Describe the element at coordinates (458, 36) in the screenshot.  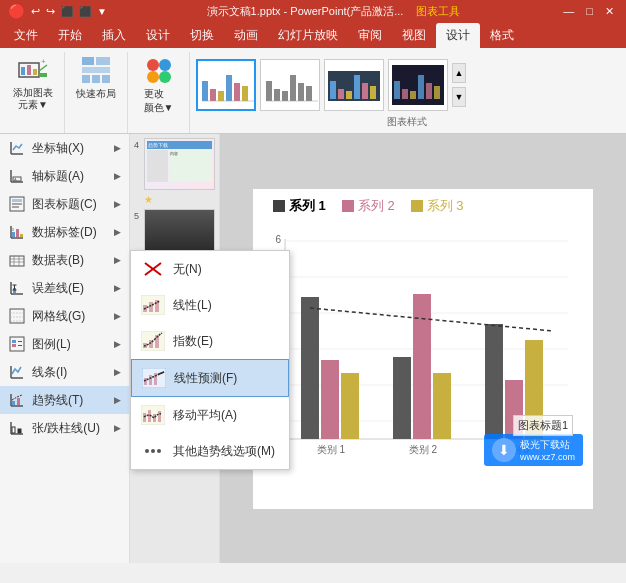
I see `tab-chart-design: 设计` at that location.